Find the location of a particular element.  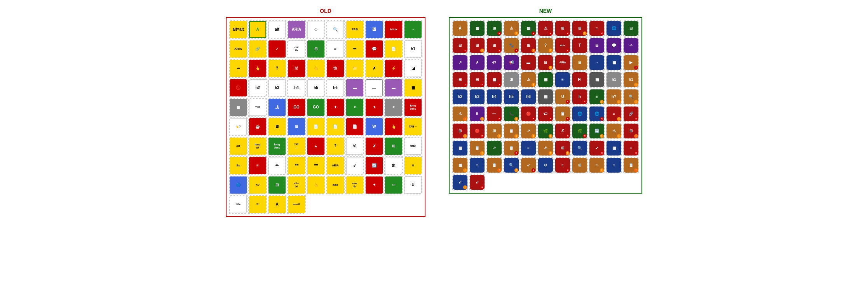

new-icon-22: ↗ is located at coordinates (460, 63).